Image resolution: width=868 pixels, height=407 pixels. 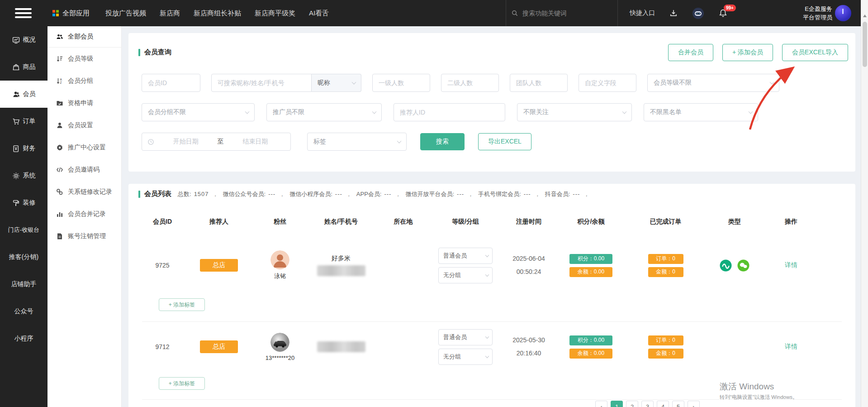 I want to click on referrer-id-input, so click(x=450, y=112).